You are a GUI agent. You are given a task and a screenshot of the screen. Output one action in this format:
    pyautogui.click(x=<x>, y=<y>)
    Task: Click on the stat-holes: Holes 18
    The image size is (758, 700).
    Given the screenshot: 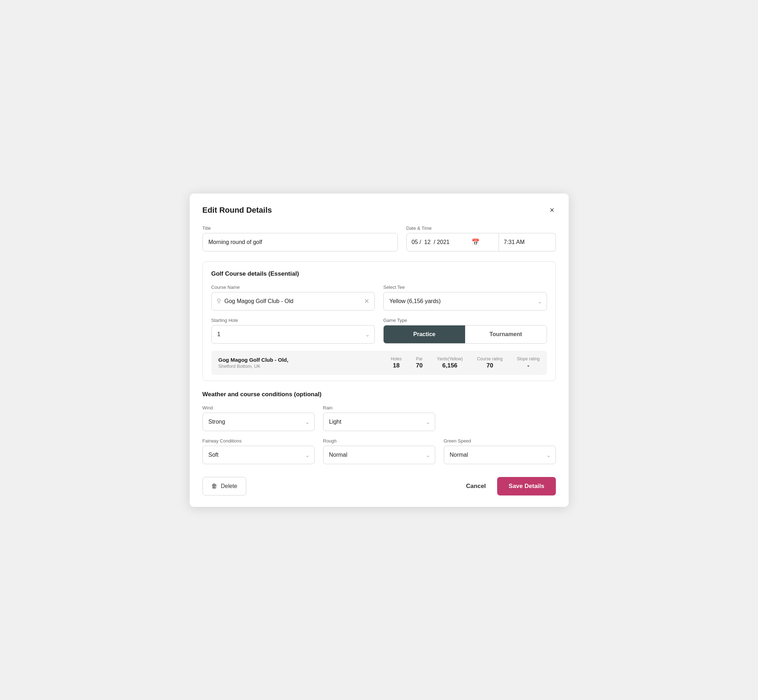 What is the action you would take?
    pyautogui.click(x=396, y=363)
    